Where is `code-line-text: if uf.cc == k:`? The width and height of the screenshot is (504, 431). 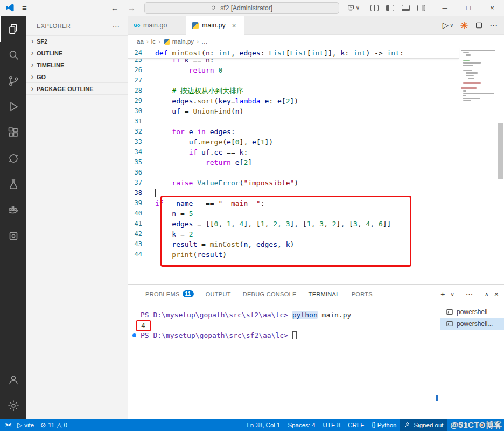 code-line-text: if uf.cc == k: is located at coordinates (200, 152).